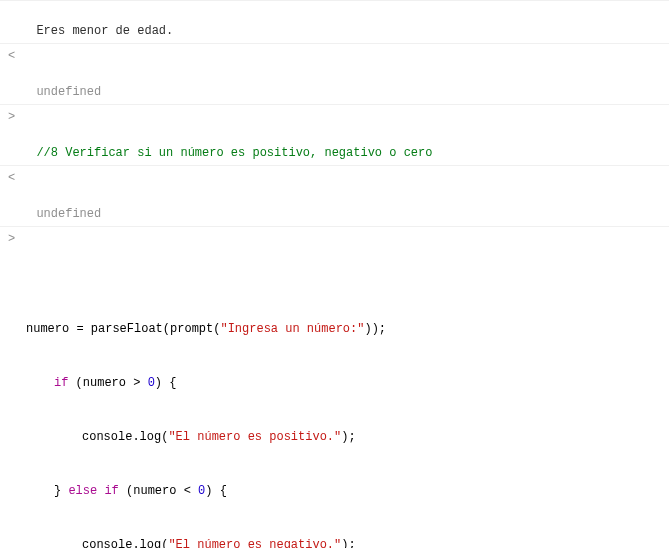 This screenshot has height=548, width=669. I want to click on code-line: } else if (numero < 0) {, so click(346, 491).